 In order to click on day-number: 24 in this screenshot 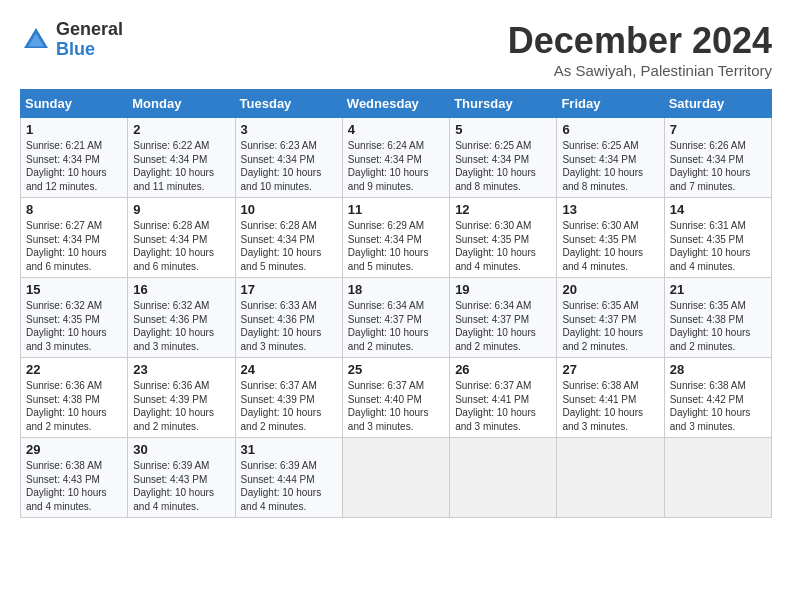, I will do `click(289, 370)`.